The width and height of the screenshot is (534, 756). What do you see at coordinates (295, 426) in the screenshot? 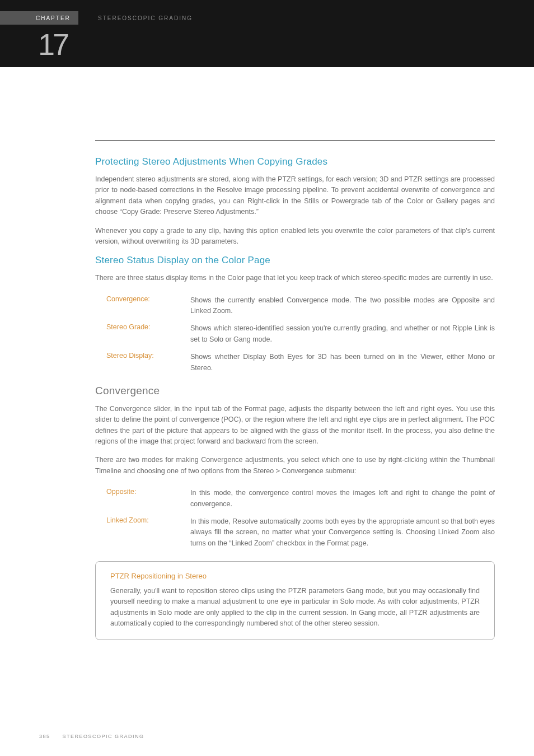
I see `para-s3-p1: The Convergence slider, in the input tab…` at bounding box center [295, 426].